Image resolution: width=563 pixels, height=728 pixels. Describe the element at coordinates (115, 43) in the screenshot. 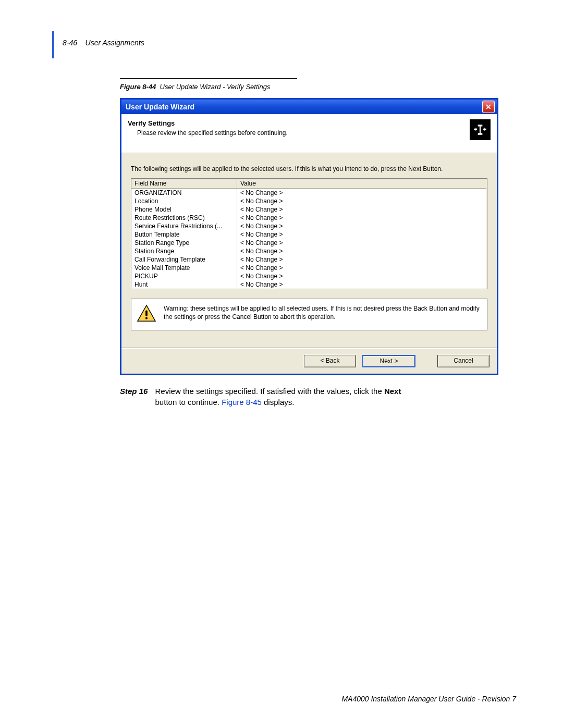

I see `section-title: User Assignments` at that location.